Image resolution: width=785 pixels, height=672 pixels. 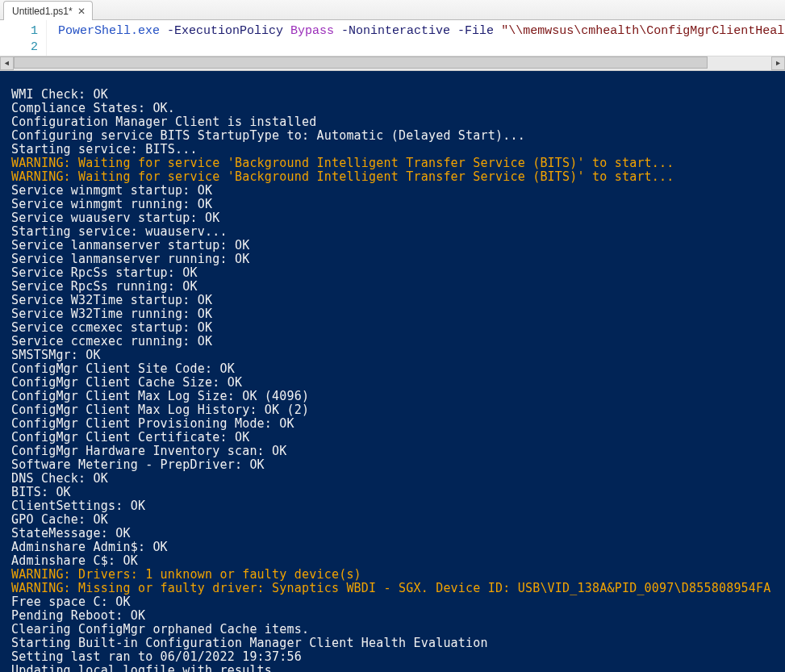 What do you see at coordinates (105, 149) in the screenshot?
I see `console-line: Starting service: BITS...` at bounding box center [105, 149].